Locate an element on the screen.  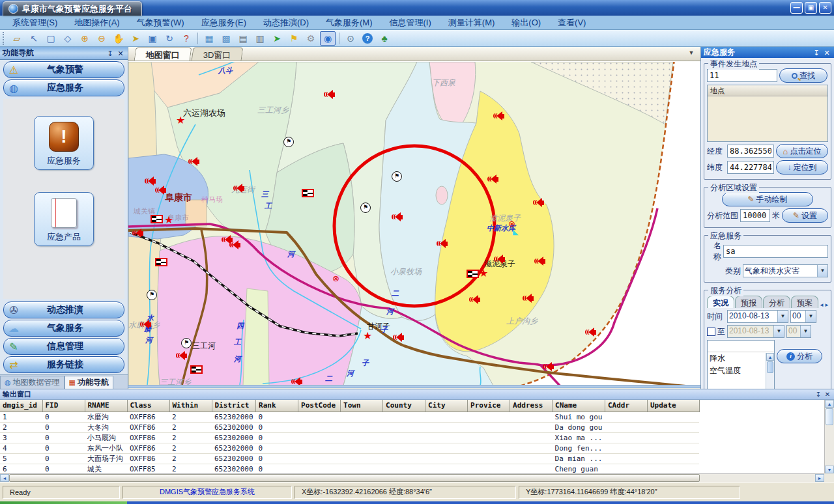
manual-draw-button: ✎ 手动绘制 is located at coordinates (768, 199).